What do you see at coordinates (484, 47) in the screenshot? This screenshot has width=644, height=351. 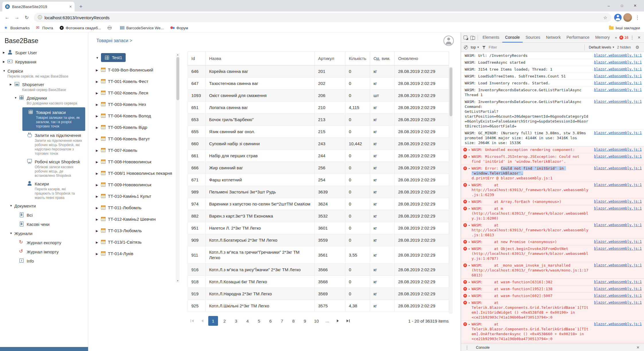 I see `filter-icon` at bounding box center [484, 47].